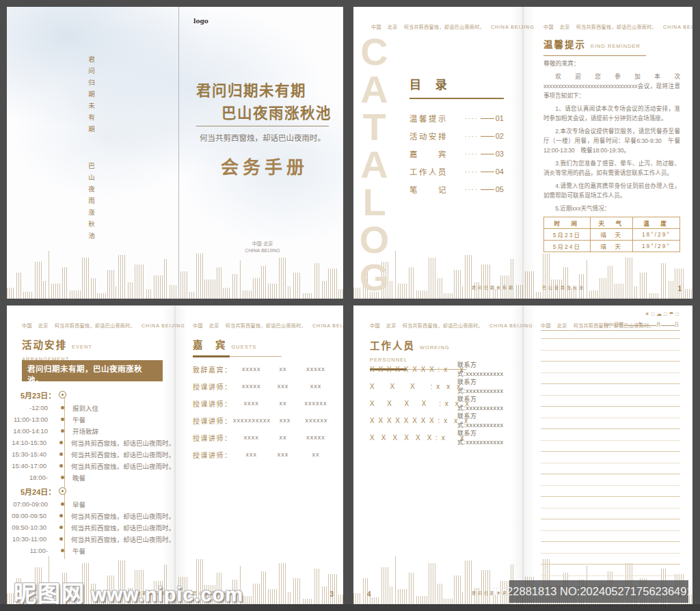 This screenshot has height=611, width=700. Describe the element at coordinates (457, 136) in the screenshot. I see `toc-item: 活动安排····02` at that location.